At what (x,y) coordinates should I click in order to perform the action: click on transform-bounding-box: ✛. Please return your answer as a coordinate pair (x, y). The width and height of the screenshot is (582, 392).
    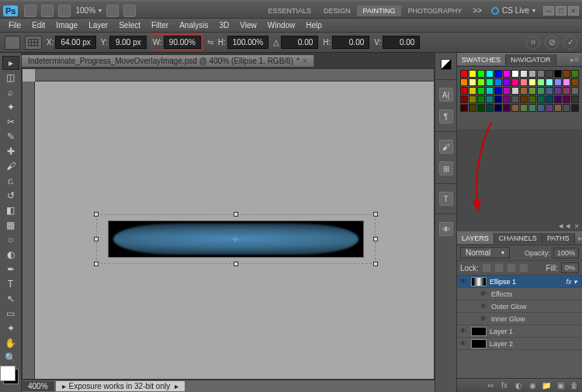
    Looking at the image, I should click on (236, 239).